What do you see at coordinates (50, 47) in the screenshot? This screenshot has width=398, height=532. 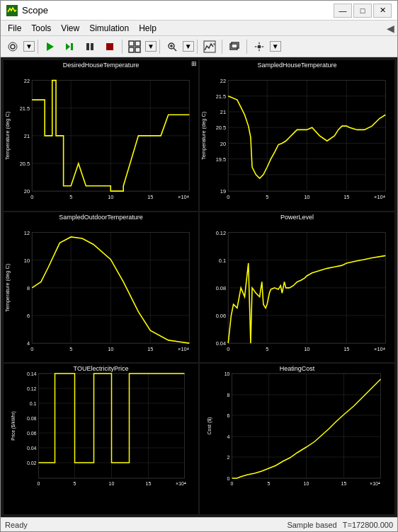 I see `run-button` at bounding box center [50, 47].